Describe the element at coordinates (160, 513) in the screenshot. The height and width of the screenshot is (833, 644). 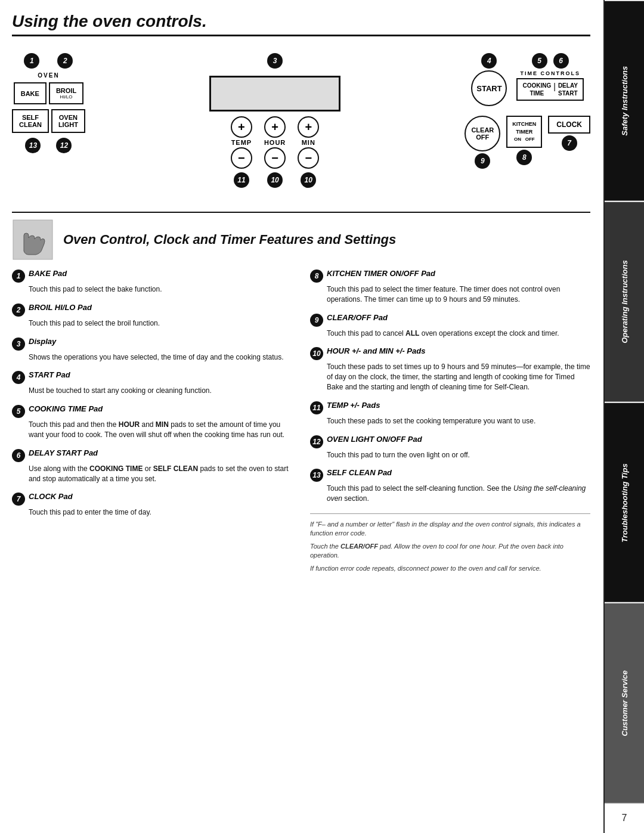
I see `feature-desc-7: Touch this pad to enter the time of day.` at that location.